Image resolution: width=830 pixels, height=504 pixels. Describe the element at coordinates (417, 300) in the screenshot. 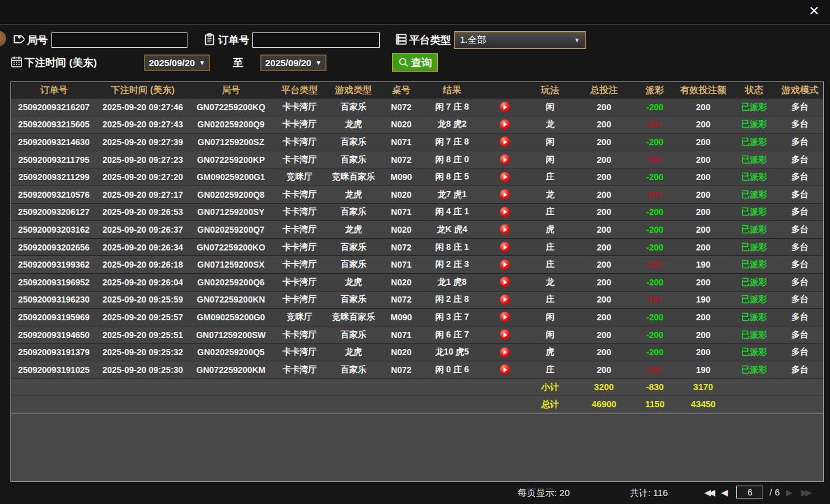

I see `table-row: 250920093196230 2025-09-20 09:25:59 GN07…` at that location.